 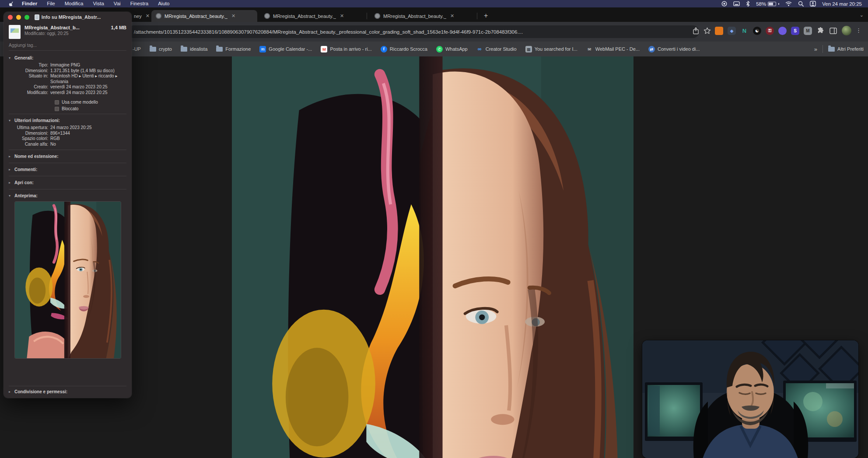 What do you see at coordinates (413, 31) in the screenshot?
I see `address-bar: /attachments/1013512335442333816/1088906…` at bounding box center [413, 31].